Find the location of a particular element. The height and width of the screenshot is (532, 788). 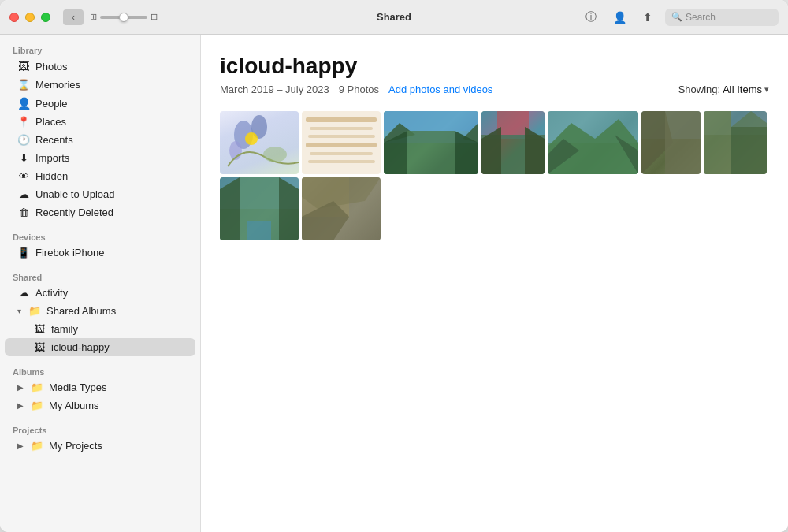

sidebar-item-places: 📍 Places is located at coordinates (100, 121).